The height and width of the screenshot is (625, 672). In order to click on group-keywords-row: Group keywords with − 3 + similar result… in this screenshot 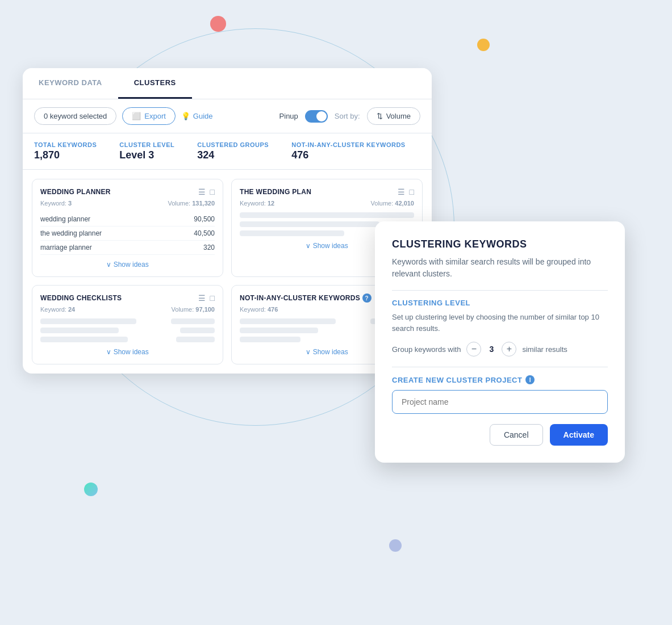, I will do `click(500, 349)`.